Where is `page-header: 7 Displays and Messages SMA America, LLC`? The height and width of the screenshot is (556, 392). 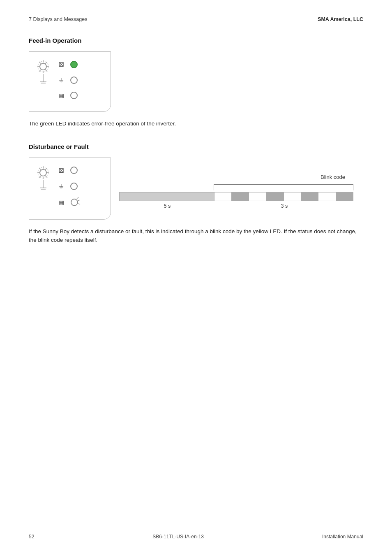
page-header: 7 Displays and Messages SMA America, LLC is located at coordinates (196, 19).